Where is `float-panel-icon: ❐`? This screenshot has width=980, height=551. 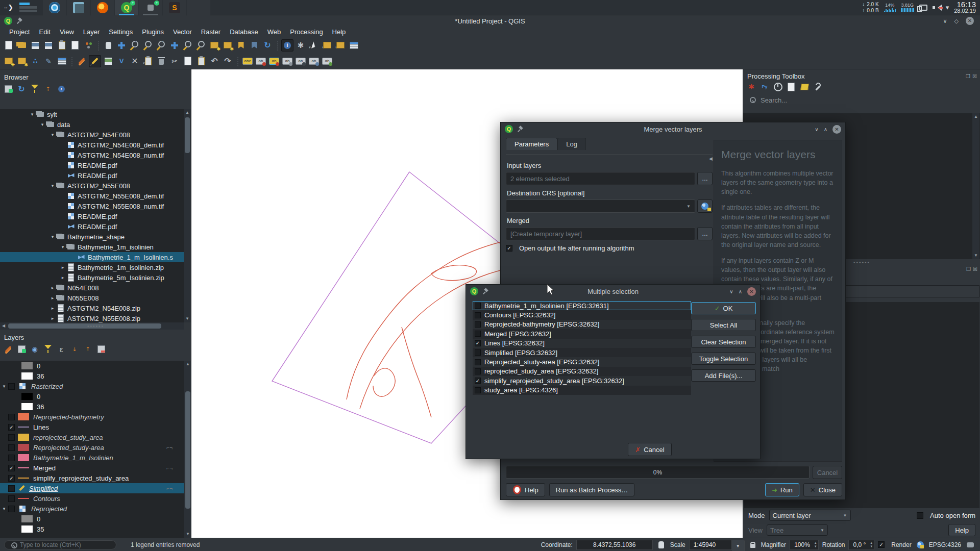 float-panel-icon: ❐ is located at coordinates (968, 77).